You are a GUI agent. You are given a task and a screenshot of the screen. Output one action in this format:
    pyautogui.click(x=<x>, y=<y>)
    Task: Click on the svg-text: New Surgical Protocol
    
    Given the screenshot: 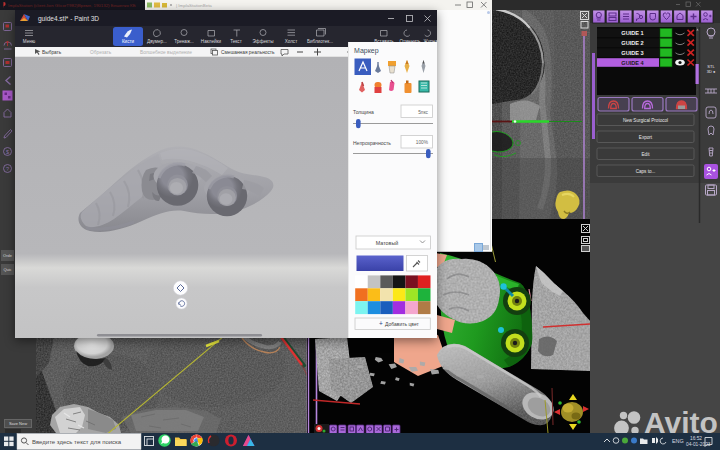 What is the action you would take?
    pyautogui.click(x=646, y=120)
    